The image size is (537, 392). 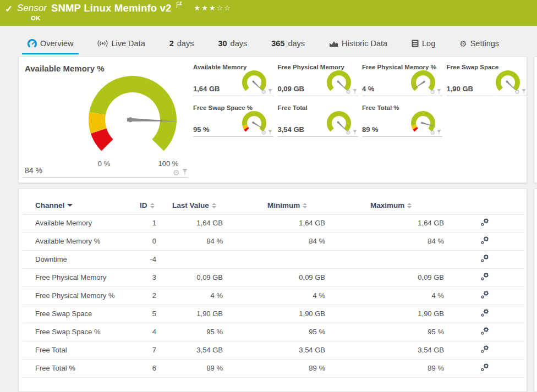 I want to click on log-icon, so click(x=415, y=43).